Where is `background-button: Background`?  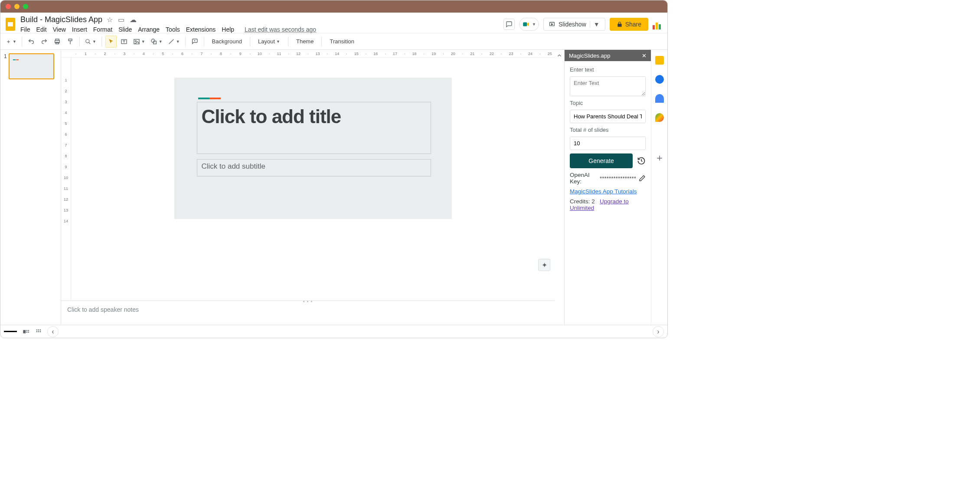 background-button: Background is located at coordinates (227, 42).